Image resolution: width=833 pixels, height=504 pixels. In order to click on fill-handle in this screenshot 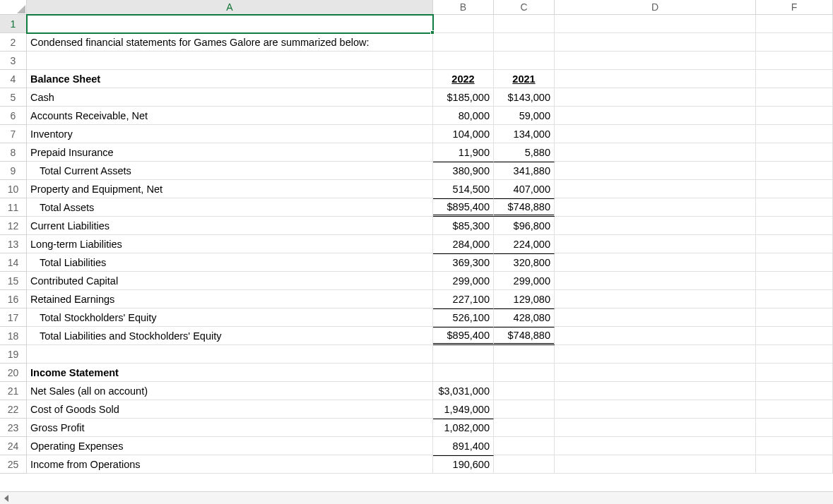, I will do `click(432, 32)`.